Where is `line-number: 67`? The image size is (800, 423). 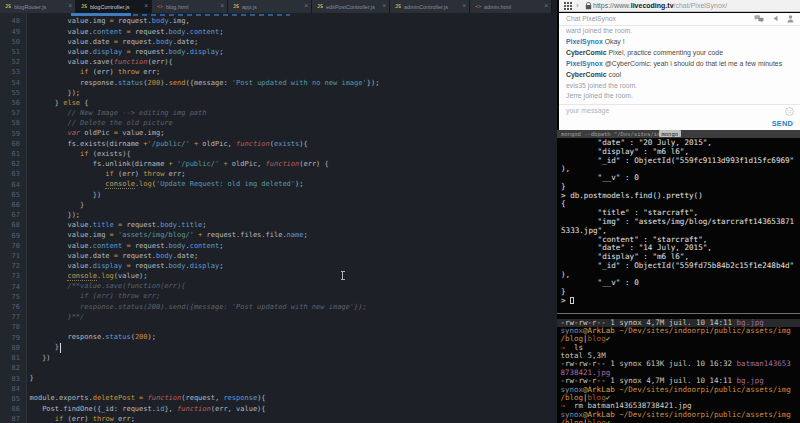 line-number: 67 is located at coordinates (10, 215).